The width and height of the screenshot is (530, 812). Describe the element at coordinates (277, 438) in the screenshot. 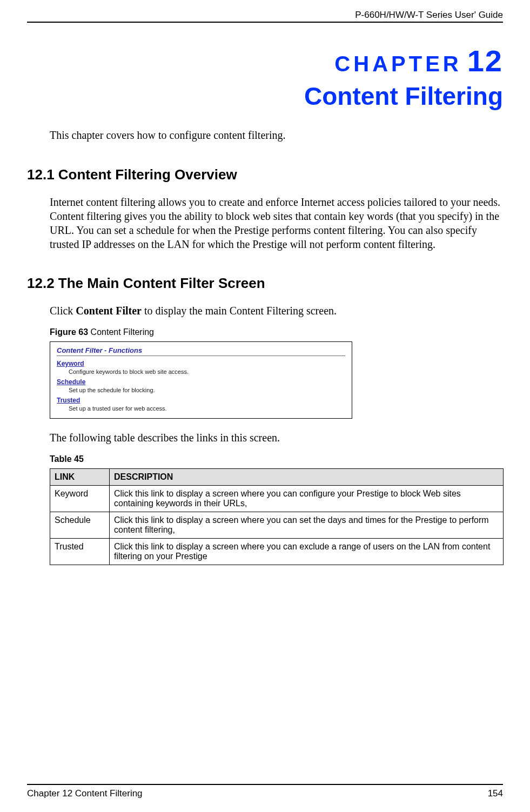

I see `after-figure-text: The following table describes the links …` at that location.